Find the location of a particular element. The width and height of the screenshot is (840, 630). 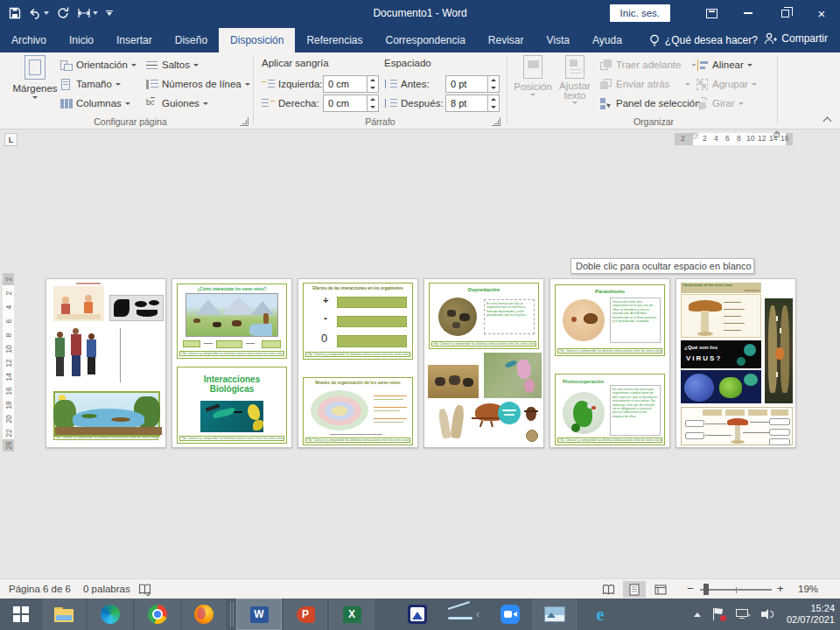

tell-me-box: ¿Qué desea hacer? is located at coordinates (704, 40).